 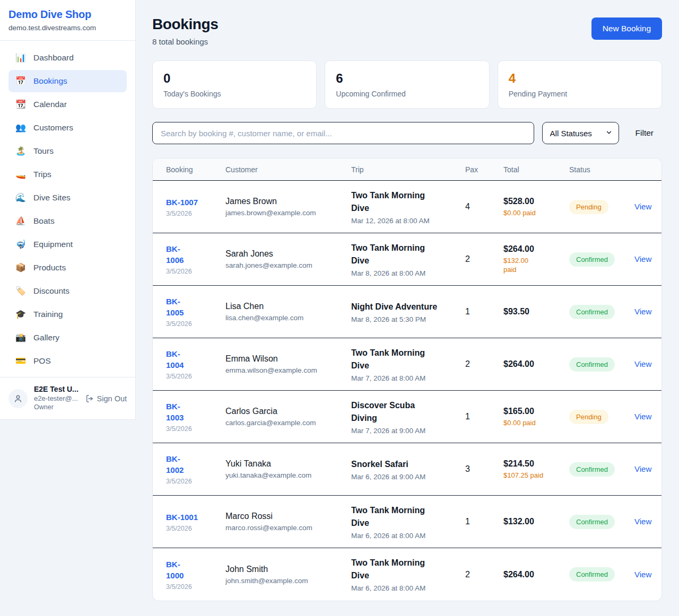 I want to click on customer-name: James Brown, so click(x=285, y=201).